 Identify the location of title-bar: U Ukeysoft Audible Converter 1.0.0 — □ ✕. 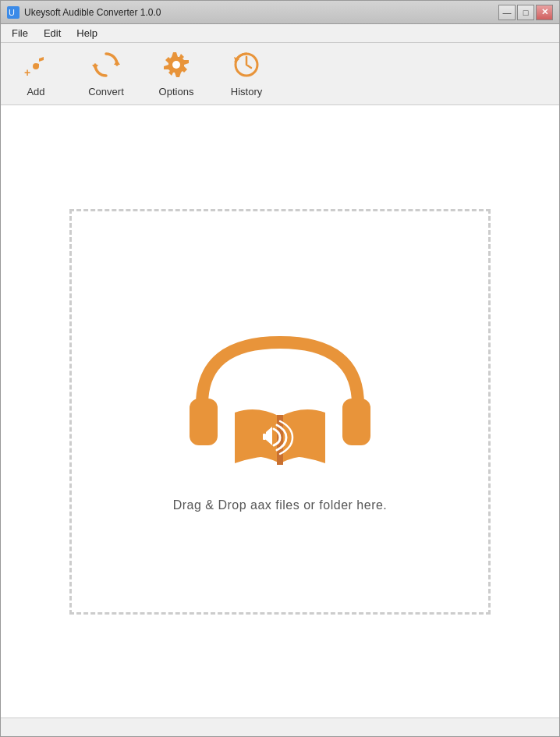
(280, 12).